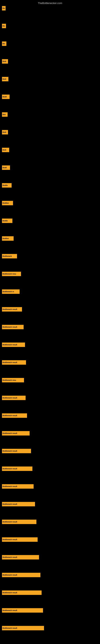 This screenshot has width=100, height=644. I want to click on bar-label-25: Bottleneck result, so click(10, 433).